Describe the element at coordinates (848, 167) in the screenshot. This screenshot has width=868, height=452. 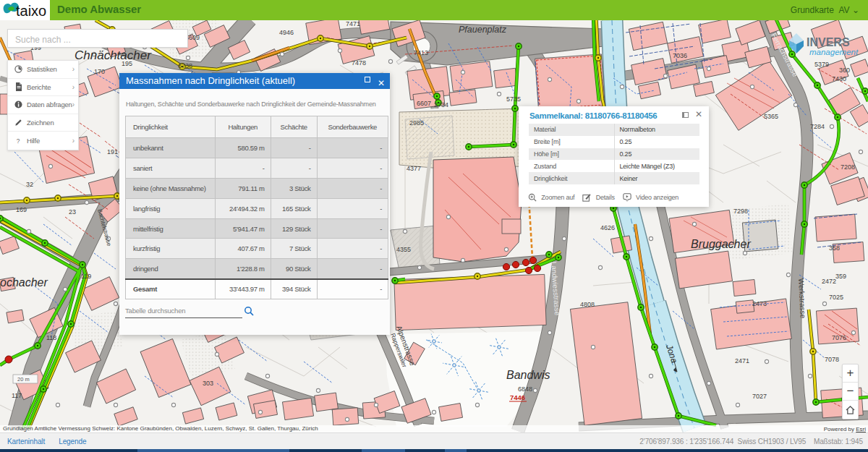
I see `svg-text: 7208` at that location.